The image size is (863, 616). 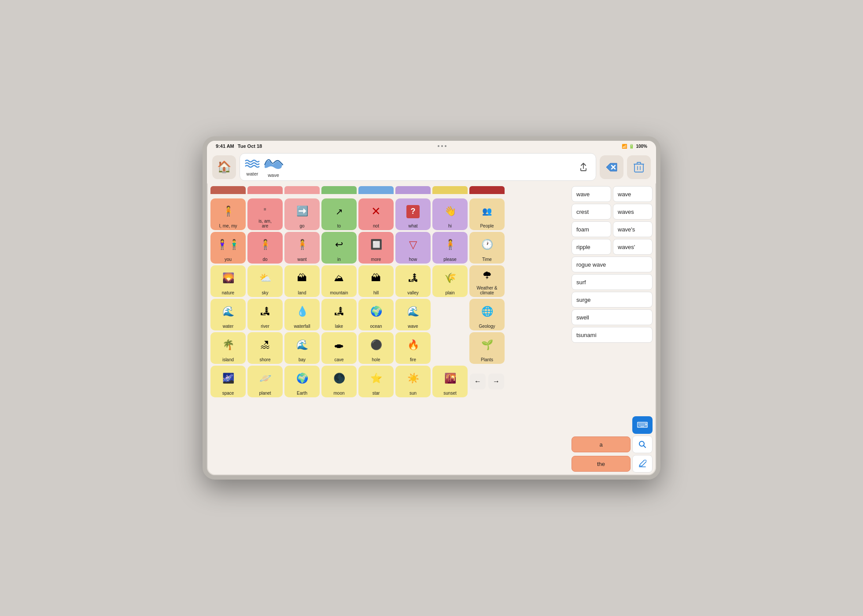 I want to click on go-label: go, so click(x=302, y=226).